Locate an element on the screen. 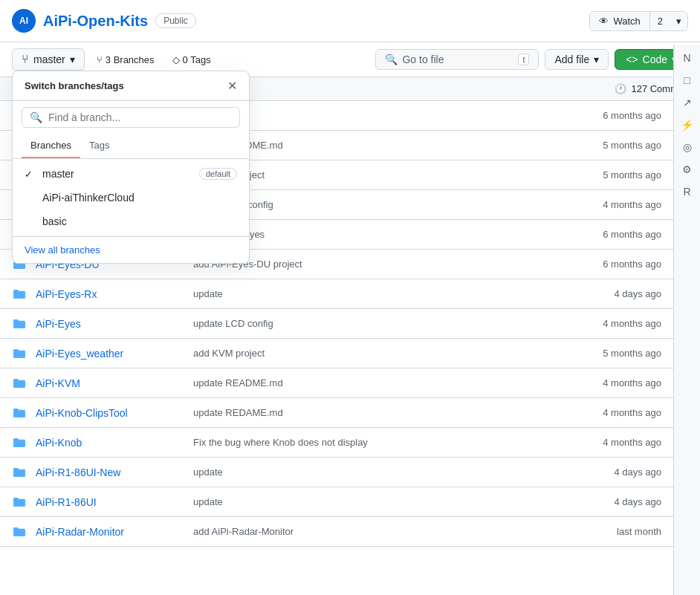 The image size is (700, 595). table-row: AiPi-Eyes_weather add KVM project 5 mont… is located at coordinates (337, 354).